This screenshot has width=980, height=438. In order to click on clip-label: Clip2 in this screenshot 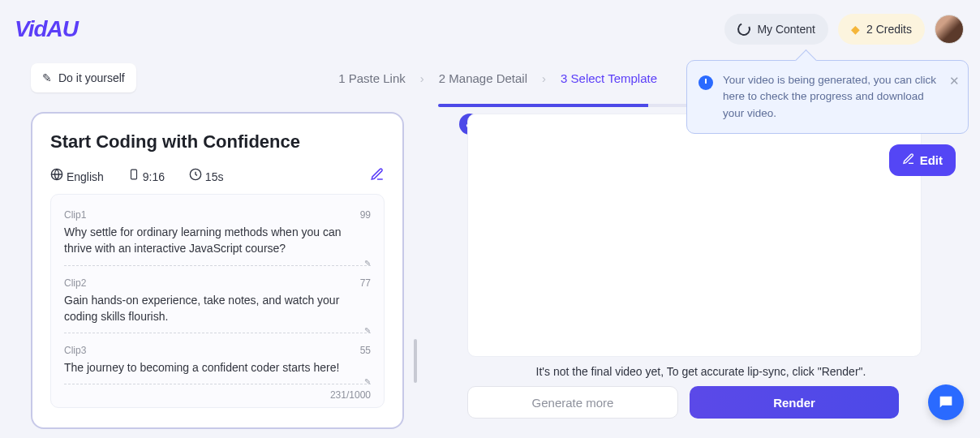, I will do `click(75, 283)`.